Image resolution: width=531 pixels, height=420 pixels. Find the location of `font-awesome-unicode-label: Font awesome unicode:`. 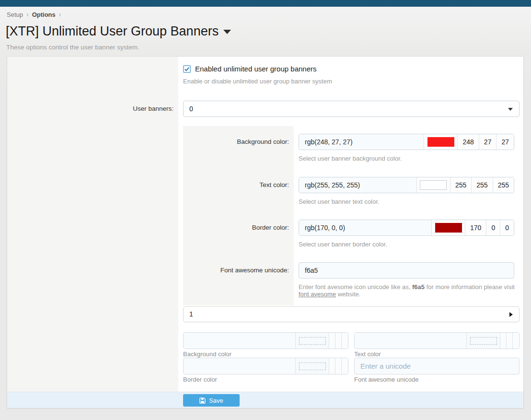

font-awesome-unicode-label: Font awesome unicode: is located at coordinates (236, 270).